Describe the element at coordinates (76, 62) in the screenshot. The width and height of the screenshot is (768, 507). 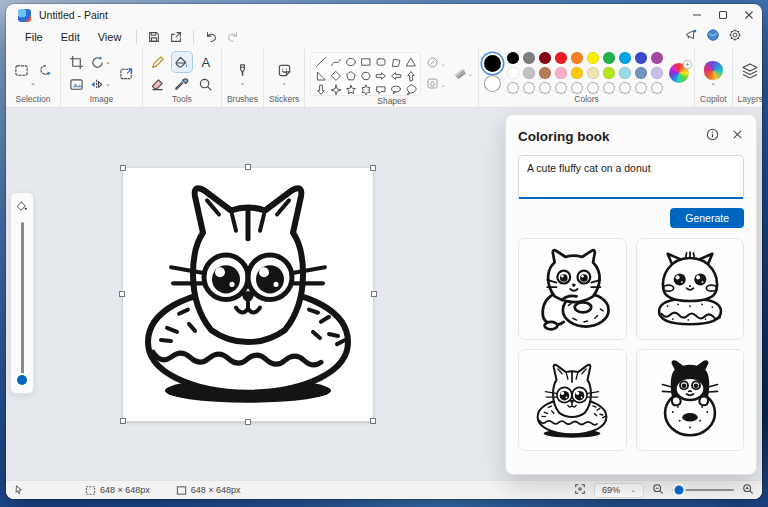
I see `crop-button` at that location.